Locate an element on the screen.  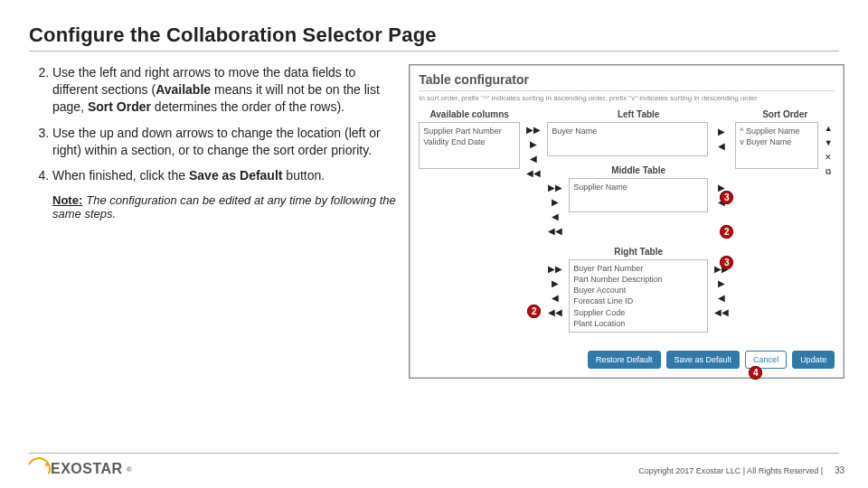
right-table-listbox: Buyer Part Number Part Number Descriptio… is located at coordinates (638, 296).